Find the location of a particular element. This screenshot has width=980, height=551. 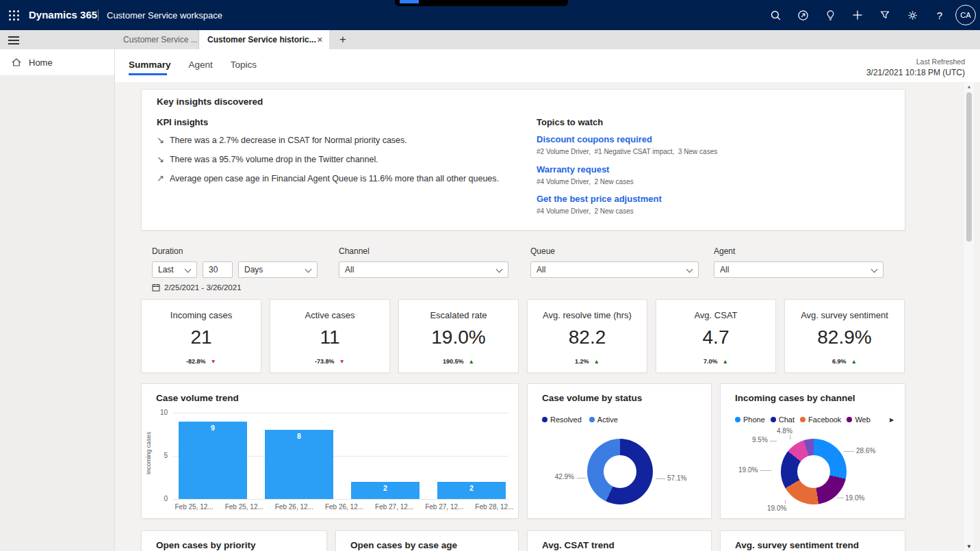

trend-up-right-icon: ↗ is located at coordinates (160, 178).